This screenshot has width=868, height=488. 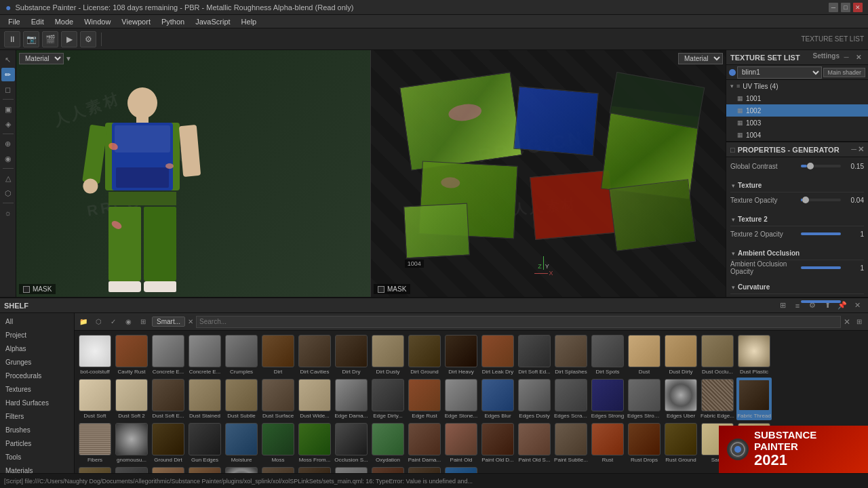 What do you see at coordinates (37, 335) in the screenshot?
I see `shelf-cat-project: Project` at bounding box center [37, 335].